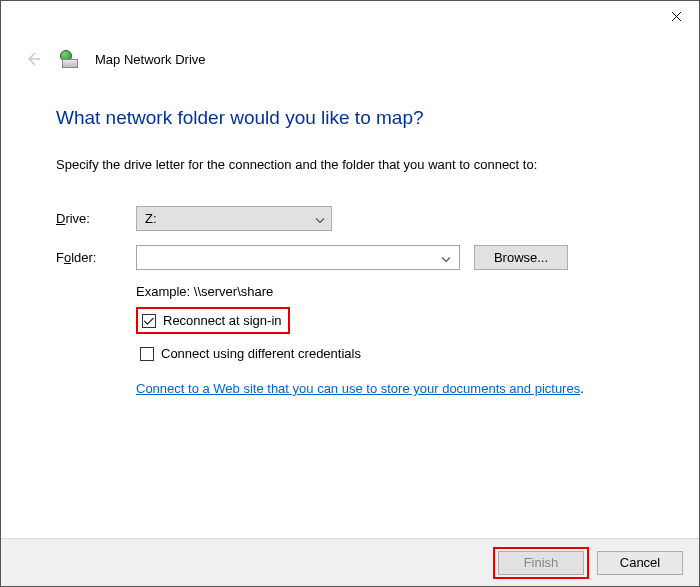 The width and height of the screenshot is (700, 587). What do you see at coordinates (213, 320) in the screenshot?
I see `reconnect-row: Reconnect at sign-in` at bounding box center [213, 320].